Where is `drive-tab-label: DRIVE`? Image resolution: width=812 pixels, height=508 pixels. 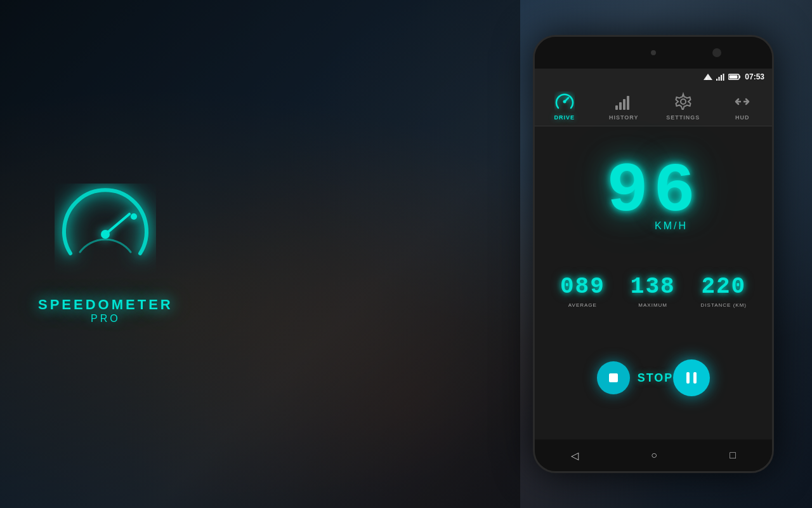 drive-tab-label: DRIVE is located at coordinates (565, 117).